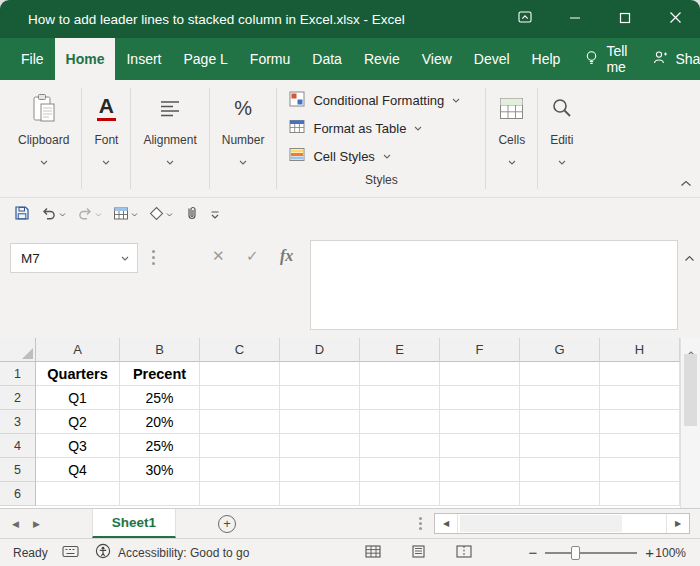 The height and width of the screenshot is (566, 700). Describe the element at coordinates (154, 252) in the screenshot. I see `formula-bar-drag-handle` at that location.